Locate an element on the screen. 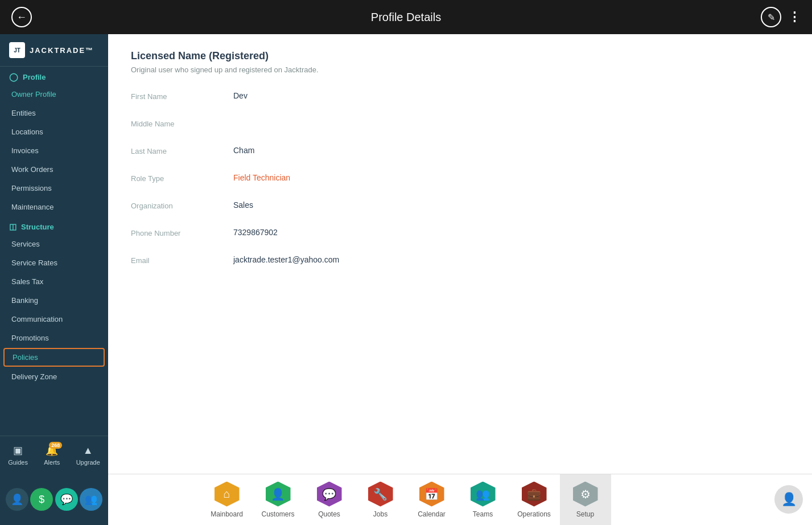 Image resolution: width=812 pixels, height=525 pixels. field-last-name: Last Name Cham is located at coordinates (460, 154).